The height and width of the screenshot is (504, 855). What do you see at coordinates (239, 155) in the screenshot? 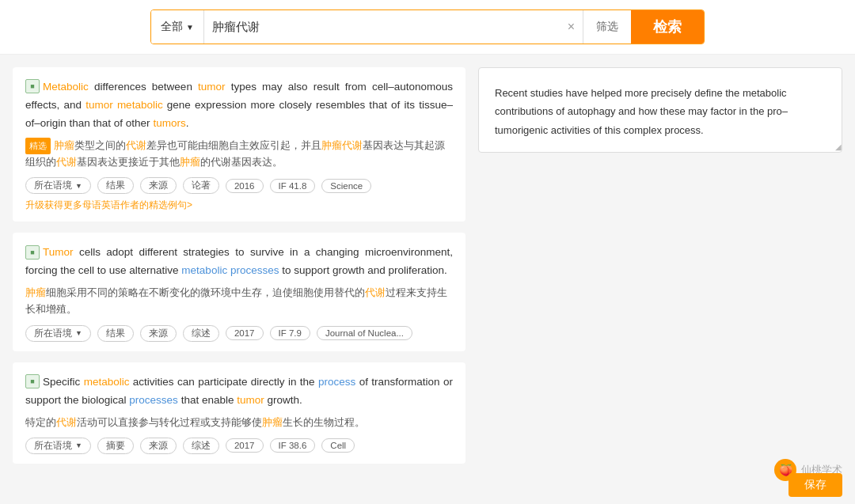
I see `result-zh-text: 精选肿瘤类型之间的代谢差异也可能由细胞自主效应引起，并且肿瘤代谢基因表达与其起源…` at bounding box center [239, 155].